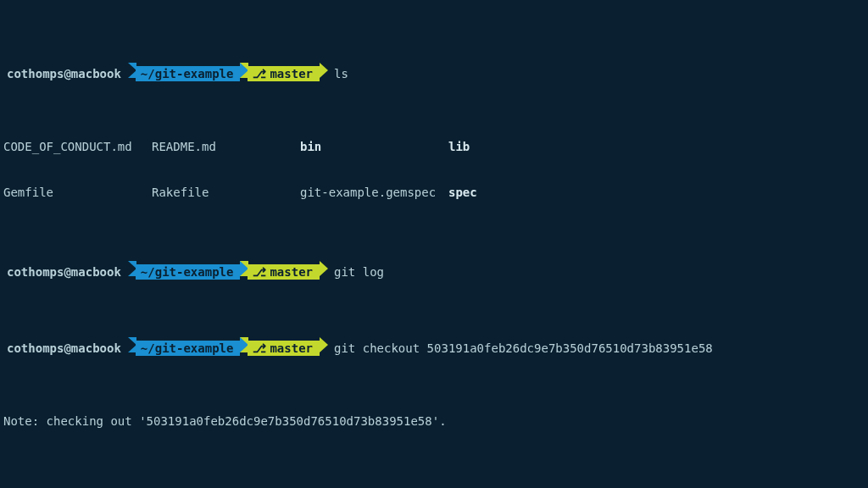 The height and width of the screenshot is (488, 868). What do you see at coordinates (434, 147) in the screenshot?
I see `output-line: CODE_OF_CONDUCT.mdREADME.mdbinlib` at bounding box center [434, 147].